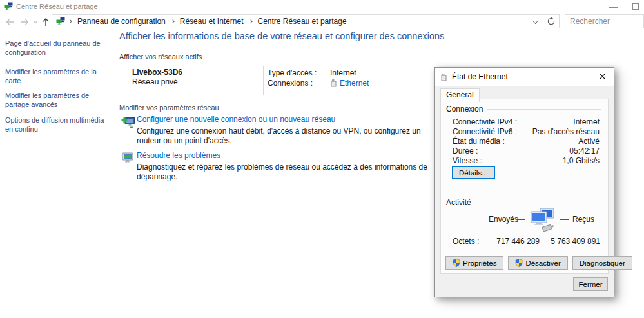 This screenshot has width=644, height=318. I want to click on details-button: Détails..., so click(473, 173).